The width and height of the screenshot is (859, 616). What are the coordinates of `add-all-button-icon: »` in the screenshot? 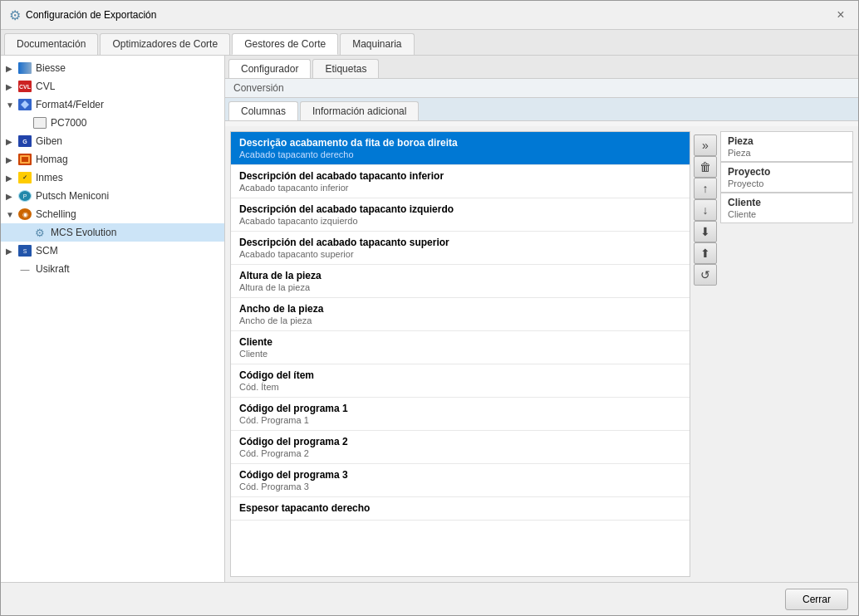 It's located at (705, 145).